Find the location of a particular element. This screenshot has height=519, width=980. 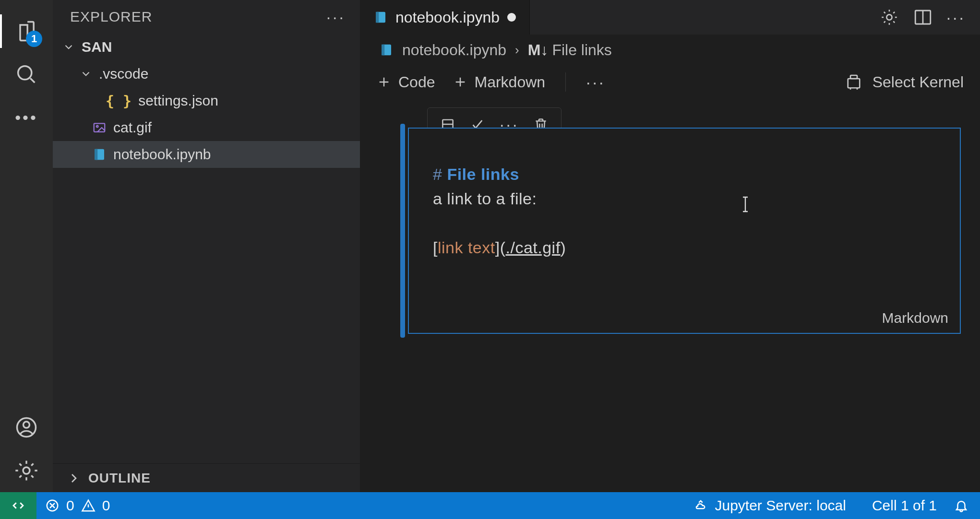

warnings-count: 0 is located at coordinates (107, 506).